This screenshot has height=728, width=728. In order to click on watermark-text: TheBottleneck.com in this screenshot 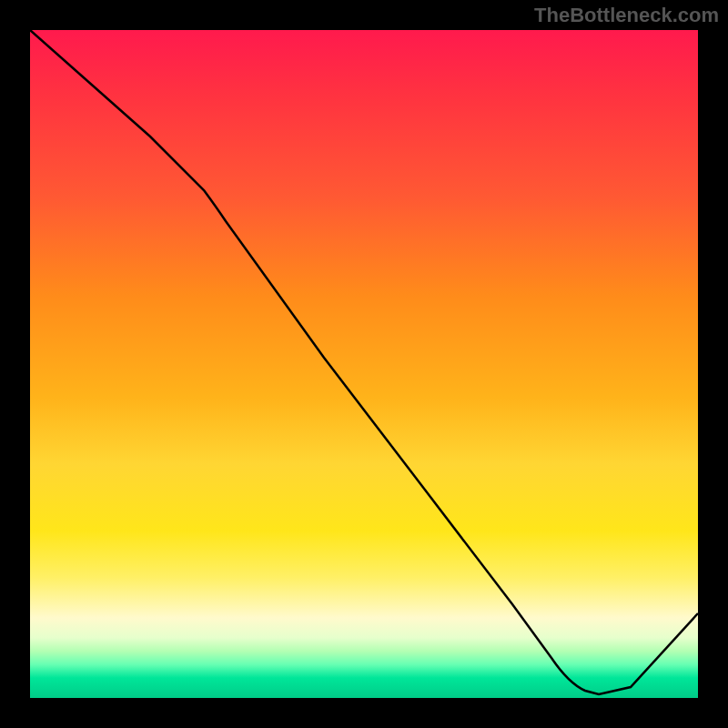, I will do `click(626, 15)`.